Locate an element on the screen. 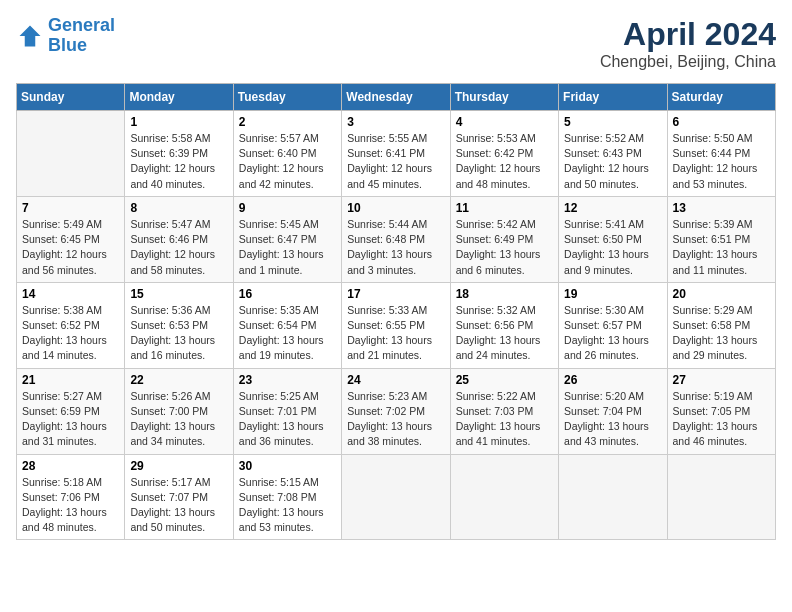 This screenshot has height=612, width=792. day-number: 4 is located at coordinates (504, 122).